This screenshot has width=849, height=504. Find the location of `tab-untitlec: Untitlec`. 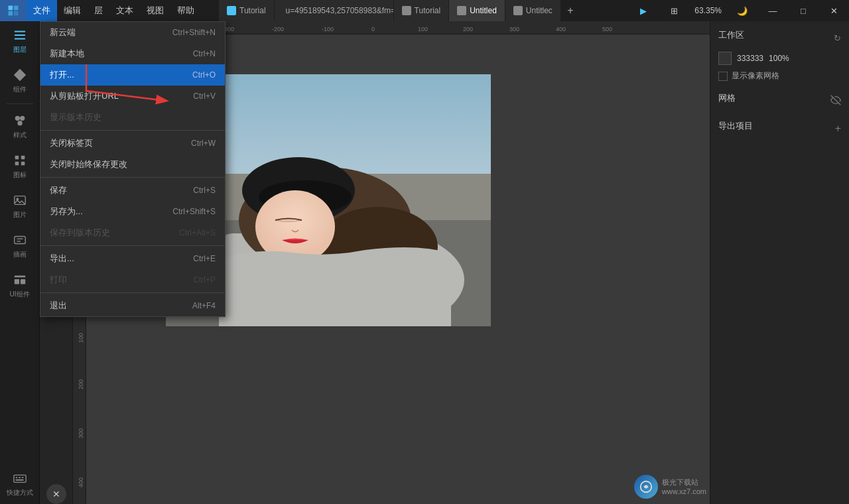

tab-untitlec: Untitlec is located at coordinates (533, 11).